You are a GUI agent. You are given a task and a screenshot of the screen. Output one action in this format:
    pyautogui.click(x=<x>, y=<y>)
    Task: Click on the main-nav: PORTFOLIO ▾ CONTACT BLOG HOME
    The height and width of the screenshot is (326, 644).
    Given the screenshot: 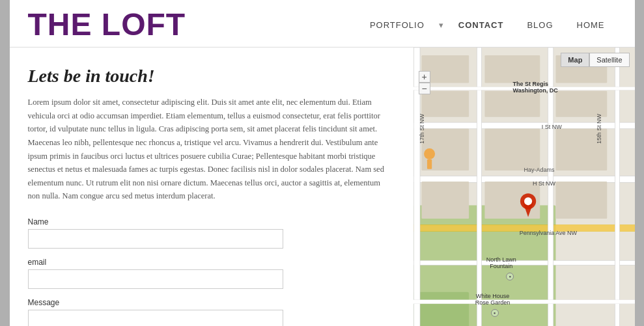 What is the action you would take?
    pyautogui.click(x=487, y=25)
    